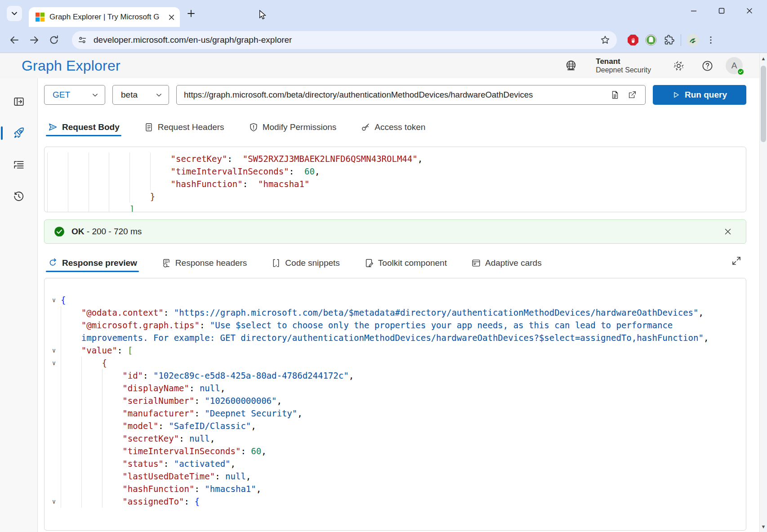  Describe the element at coordinates (571, 66) in the screenshot. I see `globe-icon` at that location.